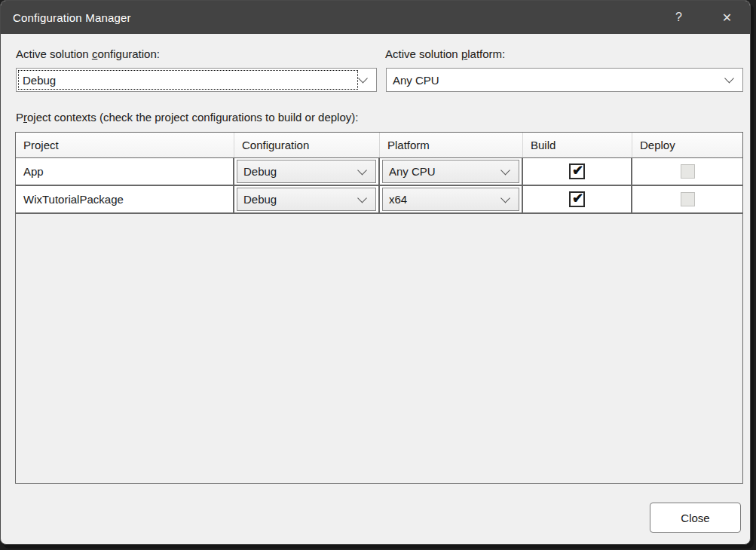 This screenshot has width=756, height=550. I want to click on row-platform-dropdown: Any CPU, so click(451, 172).